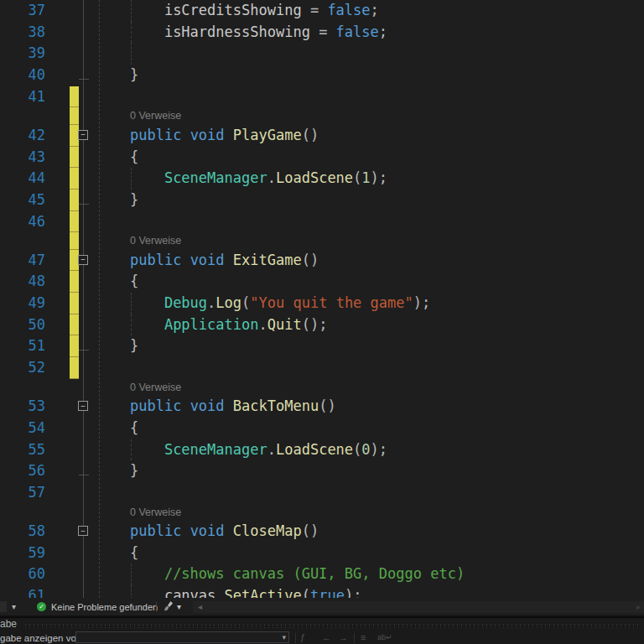  Describe the element at coordinates (23, 261) in the screenshot. I see `line-number: 47` at that location.